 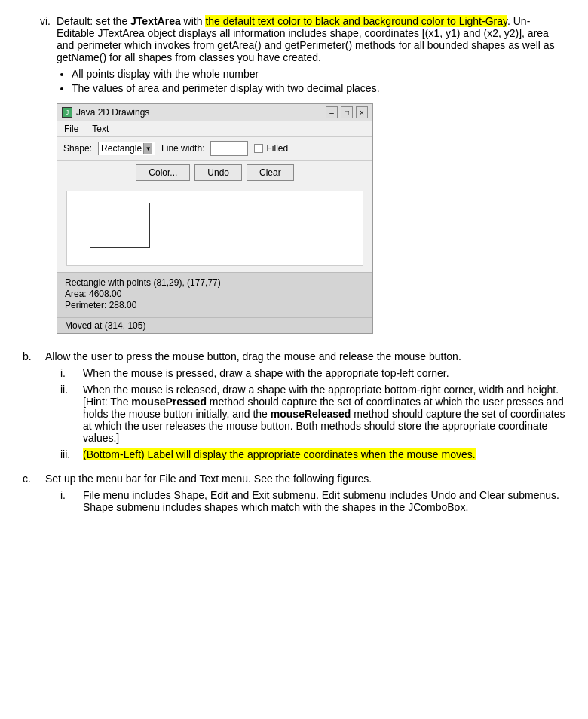 I want to click on sub-item-i-content: When the mouse is pressed, draw a shape …, so click(x=324, y=373).